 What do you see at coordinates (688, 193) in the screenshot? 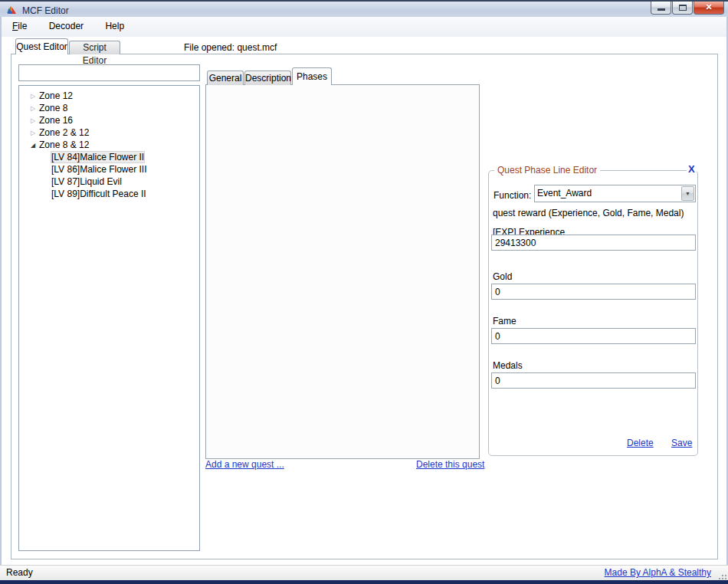
I see `chevron-down-icon: ▼` at bounding box center [688, 193].